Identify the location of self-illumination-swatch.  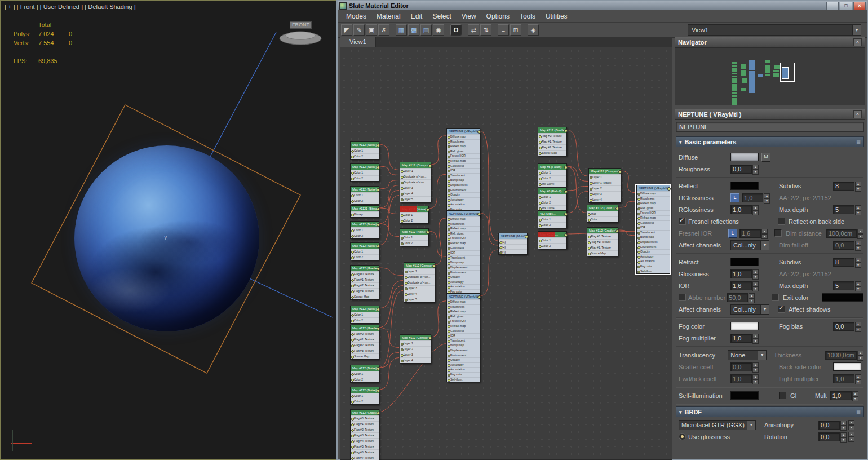
(745, 396).